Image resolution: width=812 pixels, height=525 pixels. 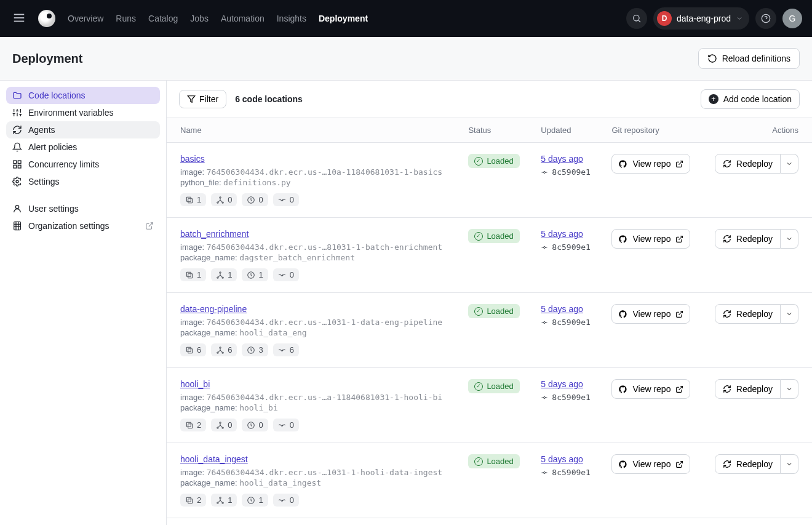 I want to click on refresh-icon, so click(x=727, y=164).